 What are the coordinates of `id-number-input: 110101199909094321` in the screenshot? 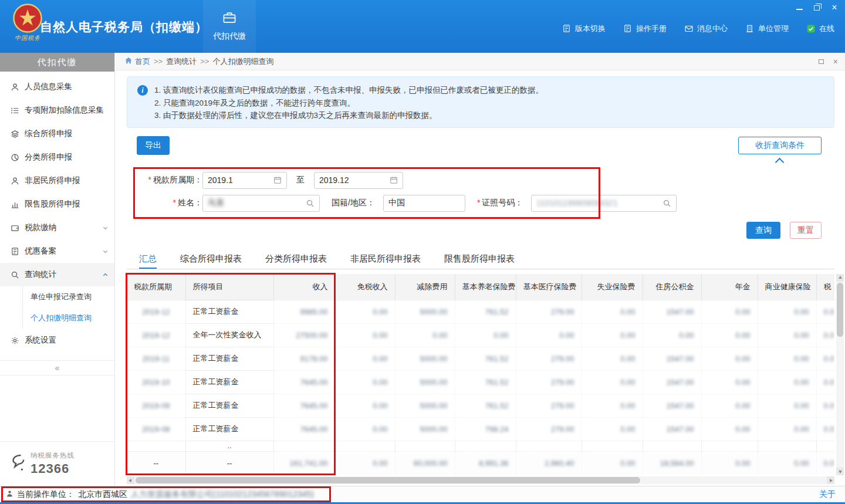 It's located at (604, 203).